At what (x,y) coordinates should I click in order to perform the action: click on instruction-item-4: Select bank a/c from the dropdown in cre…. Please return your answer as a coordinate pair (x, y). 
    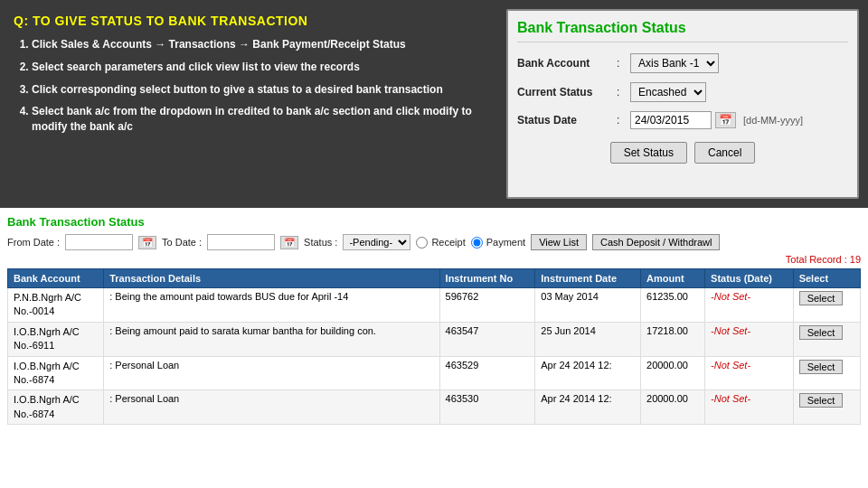
    Looking at the image, I should click on (262, 119).